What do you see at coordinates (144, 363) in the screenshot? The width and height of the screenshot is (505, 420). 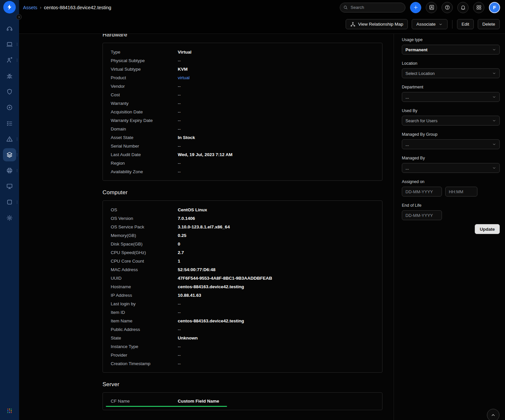 I see `field-label: Creation Timestamp` at bounding box center [144, 363].